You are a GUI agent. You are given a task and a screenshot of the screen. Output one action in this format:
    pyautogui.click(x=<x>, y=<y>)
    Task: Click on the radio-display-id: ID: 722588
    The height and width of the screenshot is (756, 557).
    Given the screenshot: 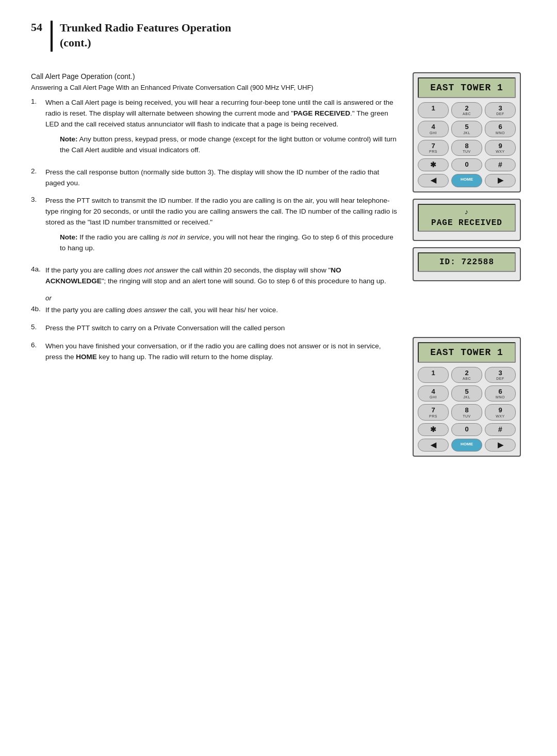 What is the action you would take?
    pyautogui.click(x=467, y=262)
    